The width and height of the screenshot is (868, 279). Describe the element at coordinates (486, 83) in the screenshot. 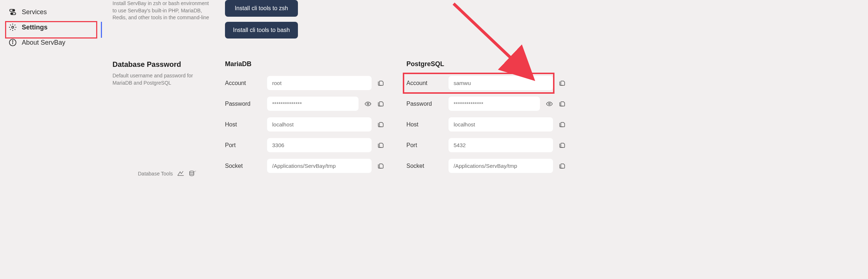

I see `postgresql-account-row: Account` at that location.